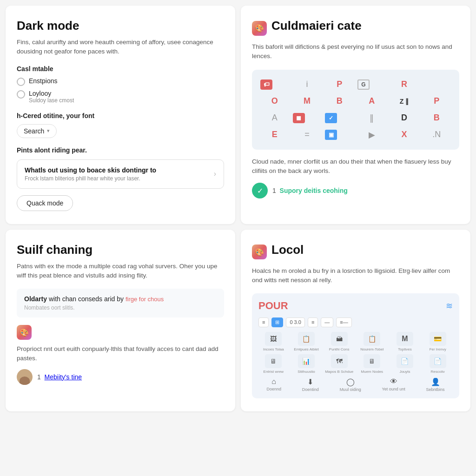 Image resolution: width=476 pixels, height=476 pixels. Describe the element at coordinates (393, 389) in the screenshot. I see `footer-label: Yet ound unt` at that location.